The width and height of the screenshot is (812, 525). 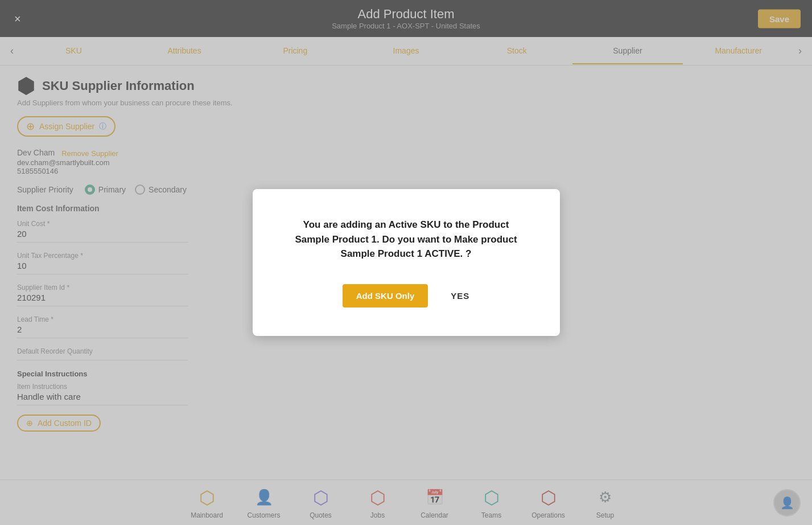 I want to click on yes-button: YES, so click(x=460, y=296).